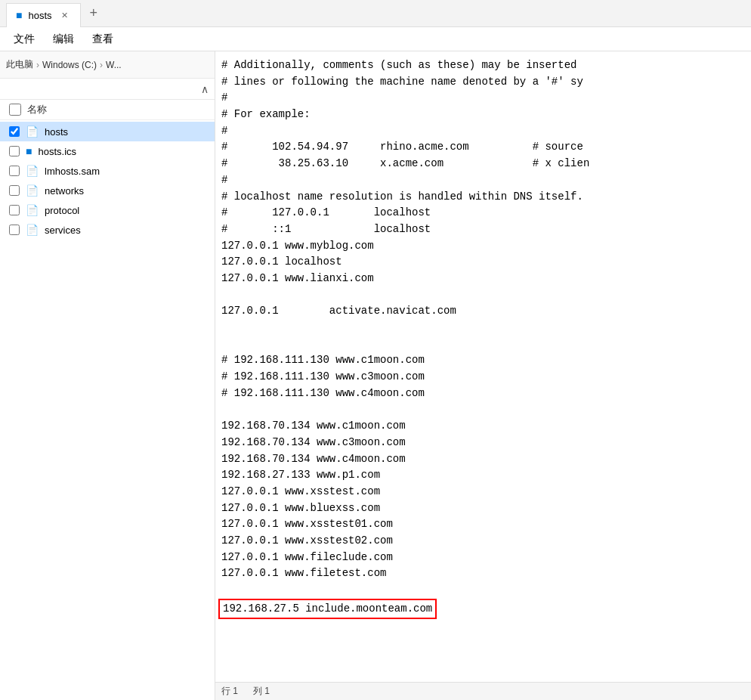 This screenshot has height=700, width=751. I want to click on file-name-protocol: protocol, so click(62, 210).